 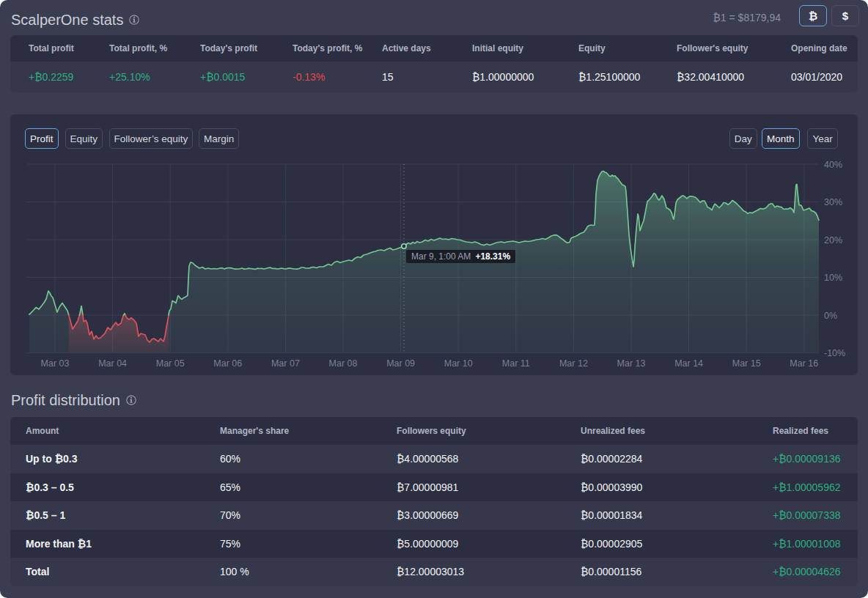 What do you see at coordinates (343, 363) in the screenshot?
I see `svg-text: Mar 08` at bounding box center [343, 363].